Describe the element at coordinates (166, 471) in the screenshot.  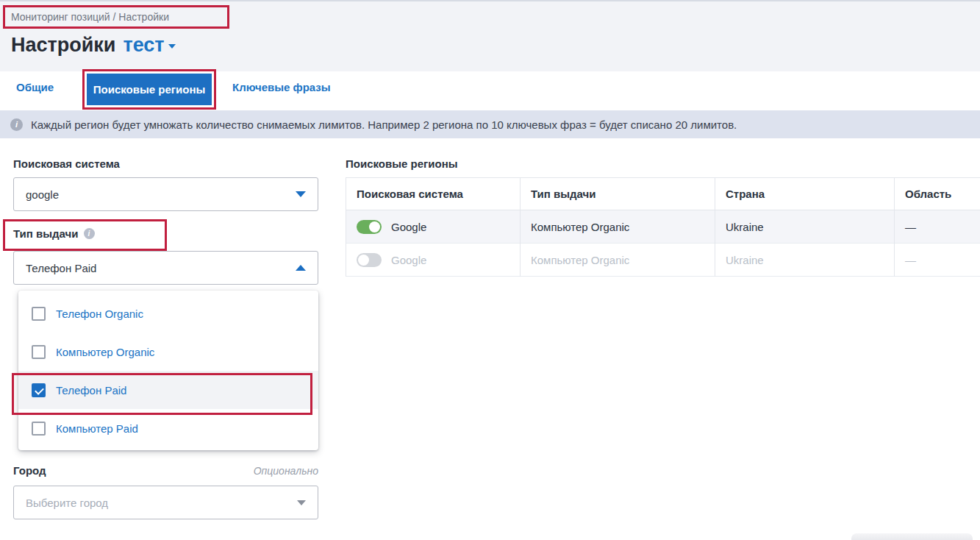
I see `city-field-header: Город Опционально` at that location.